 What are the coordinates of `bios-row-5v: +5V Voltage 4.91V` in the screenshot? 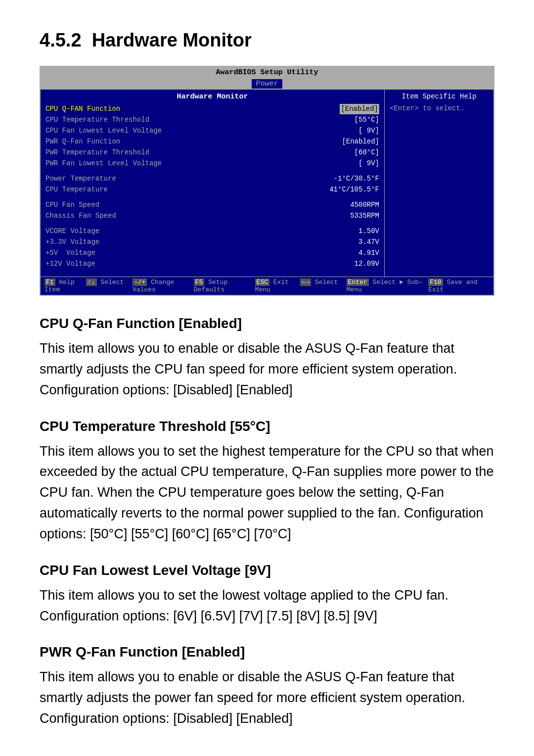 It's located at (213, 253).